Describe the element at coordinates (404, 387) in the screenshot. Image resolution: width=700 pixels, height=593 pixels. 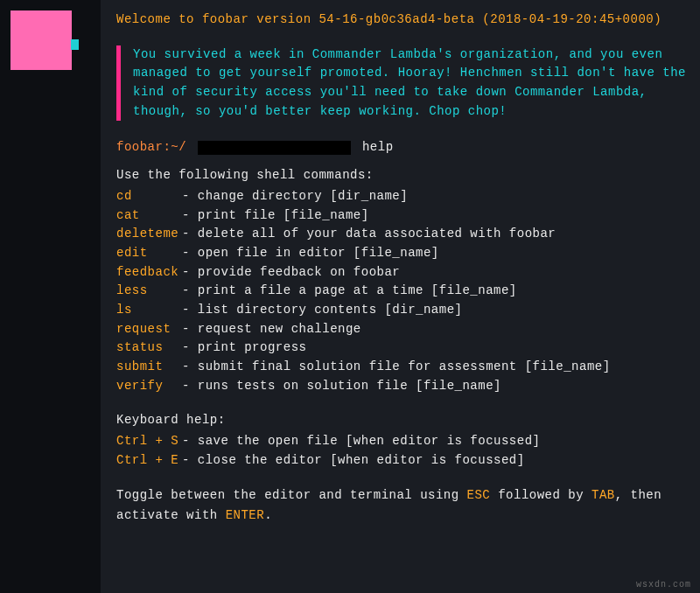
I see `command-row: verify- runs tests on solution file [fil…` at that location.